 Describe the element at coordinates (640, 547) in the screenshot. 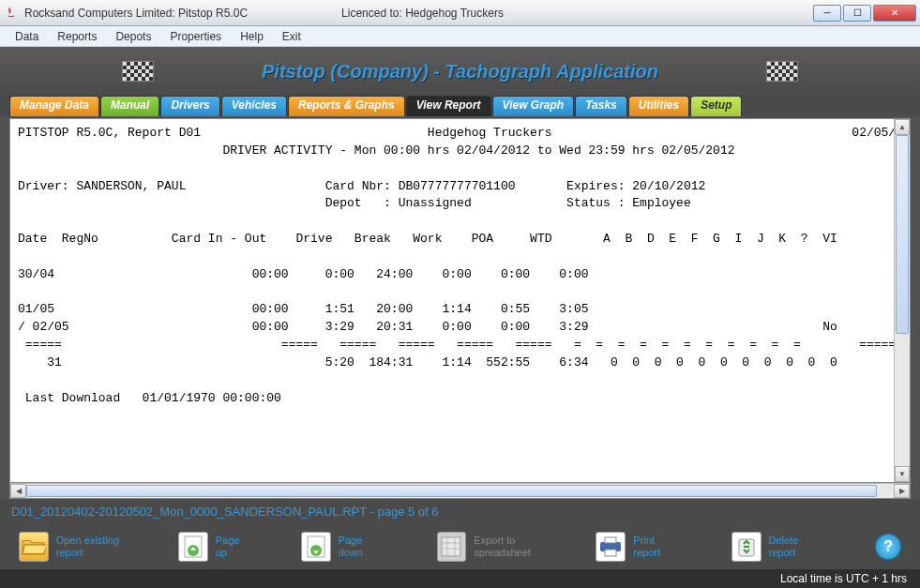

I see `print-report-button: Print report` at that location.